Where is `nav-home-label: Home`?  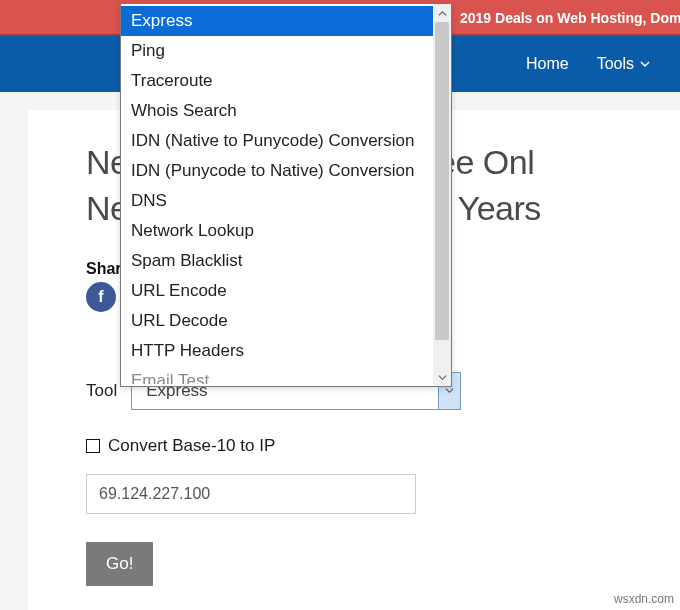
nav-home-label: Home is located at coordinates (548, 64).